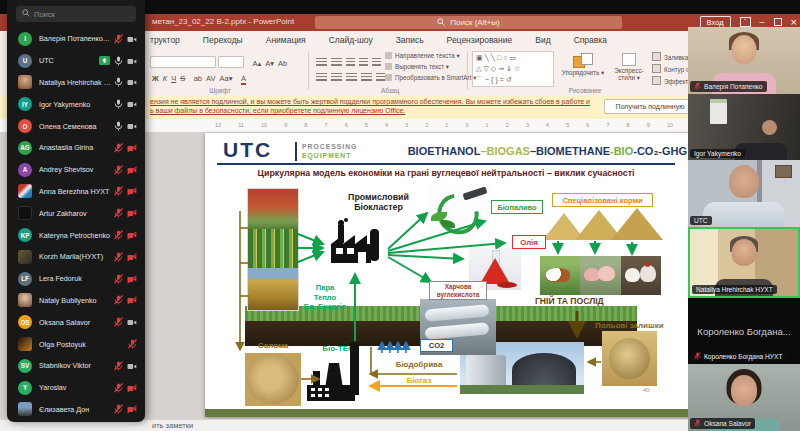  What do you see at coordinates (346, 125) in the screenshot?
I see `ruler-number: 6` at bounding box center [346, 125].